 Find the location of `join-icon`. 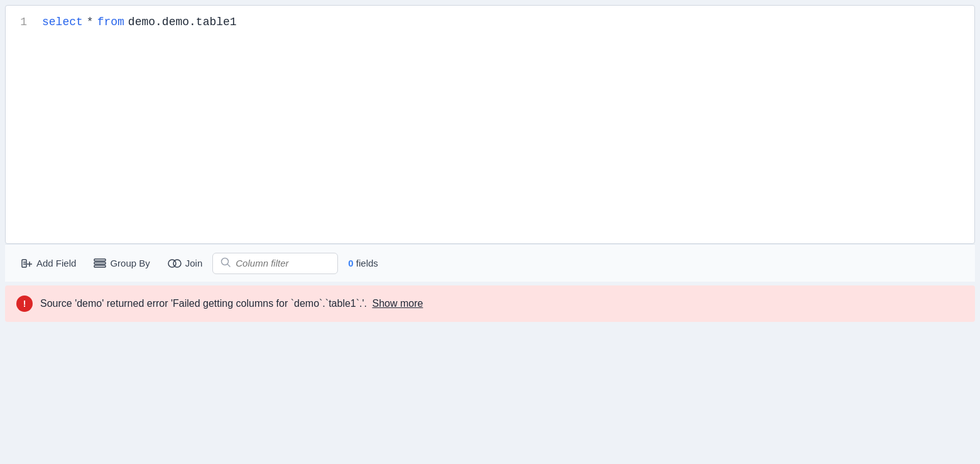

join-icon is located at coordinates (175, 263).